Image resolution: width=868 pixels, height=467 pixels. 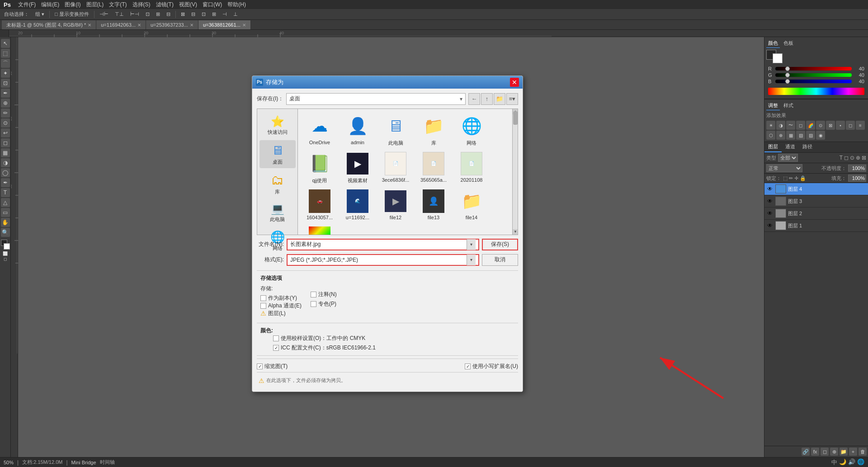 I want to click on layer-4-item: 👁 图层 4, so click(x=816, y=189).